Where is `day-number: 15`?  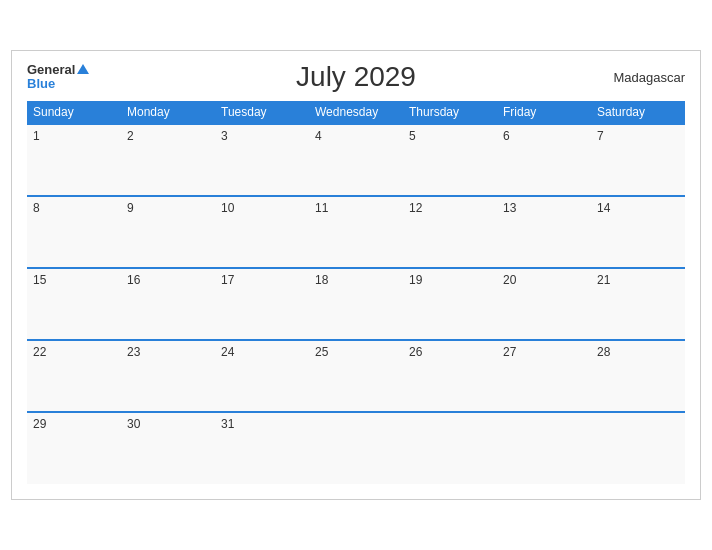 day-number: 15 is located at coordinates (40, 280).